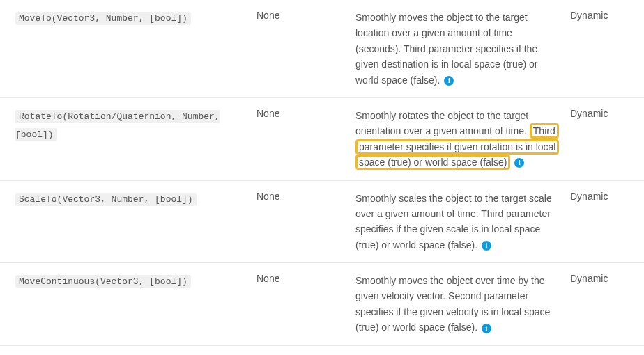  I want to click on signature-cell: MoveTo(Vector3, Number, [bool]), so click(125, 49).